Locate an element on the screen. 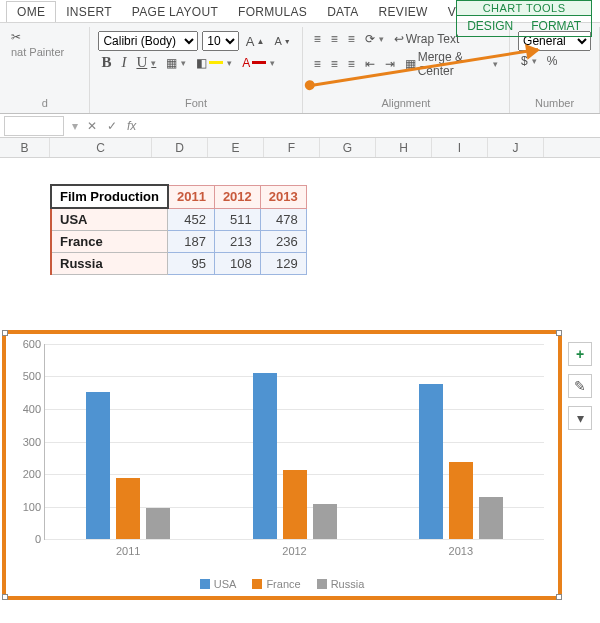  cell: 236 is located at coordinates (283, 242).